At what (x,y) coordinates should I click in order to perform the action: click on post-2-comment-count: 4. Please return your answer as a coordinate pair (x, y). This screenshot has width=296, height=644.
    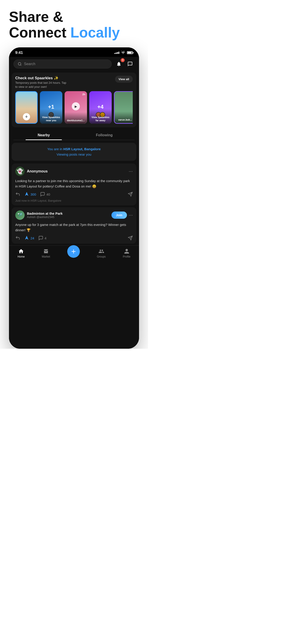
    Looking at the image, I should click on (45, 238).